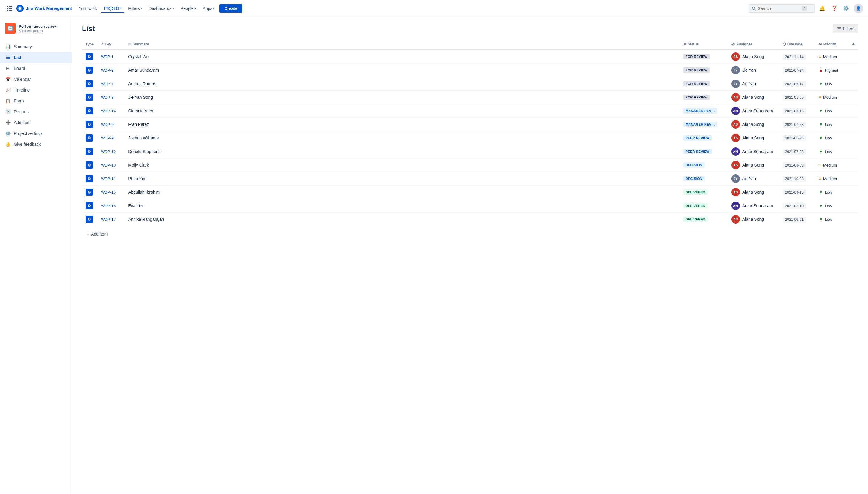 The height and width of the screenshot is (494, 868). What do you see at coordinates (111, 206) in the screenshot?
I see `cell-key-11: WDP-16` at bounding box center [111, 206].